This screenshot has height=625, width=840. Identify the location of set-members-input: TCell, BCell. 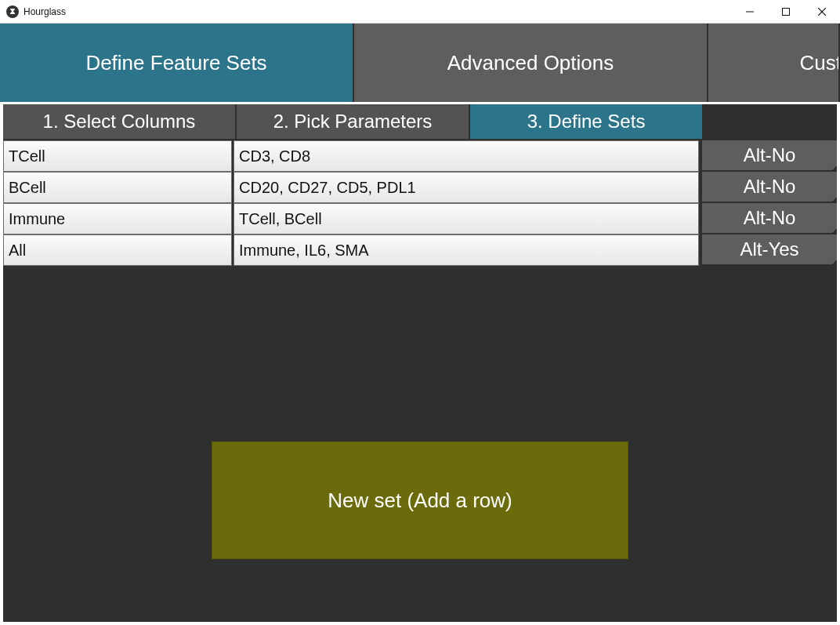
(466, 219).